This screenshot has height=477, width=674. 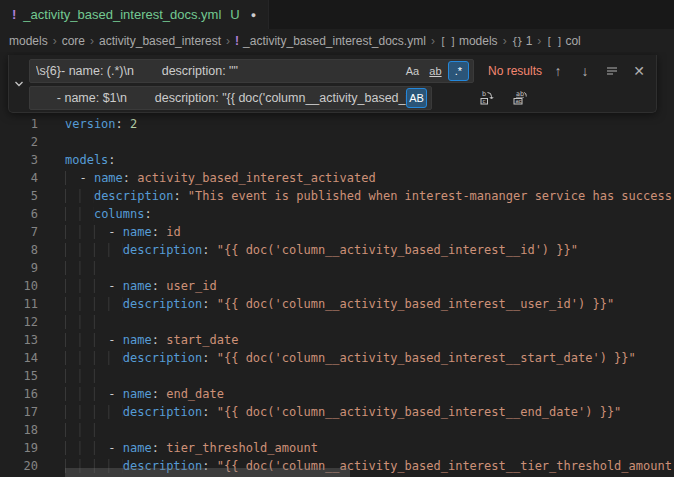 I want to click on code-line-text: - name: start_date, so click(x=152, y=340).